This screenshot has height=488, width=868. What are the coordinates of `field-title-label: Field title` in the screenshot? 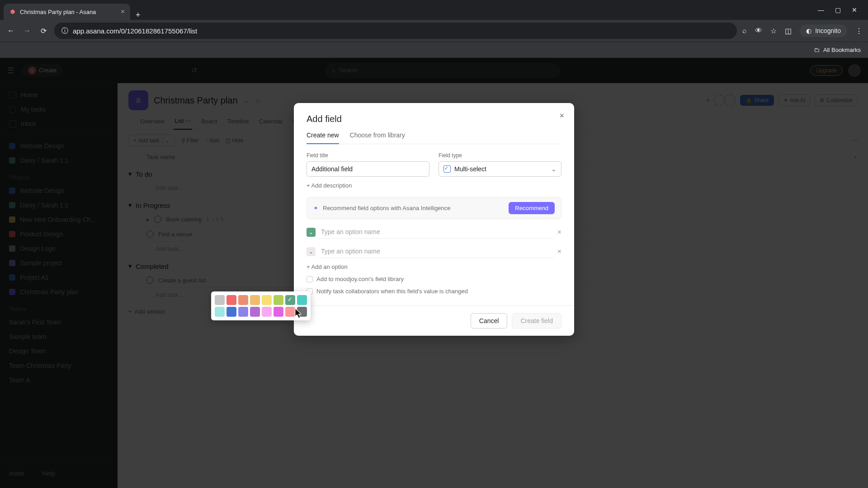 It's located at (368, 155).